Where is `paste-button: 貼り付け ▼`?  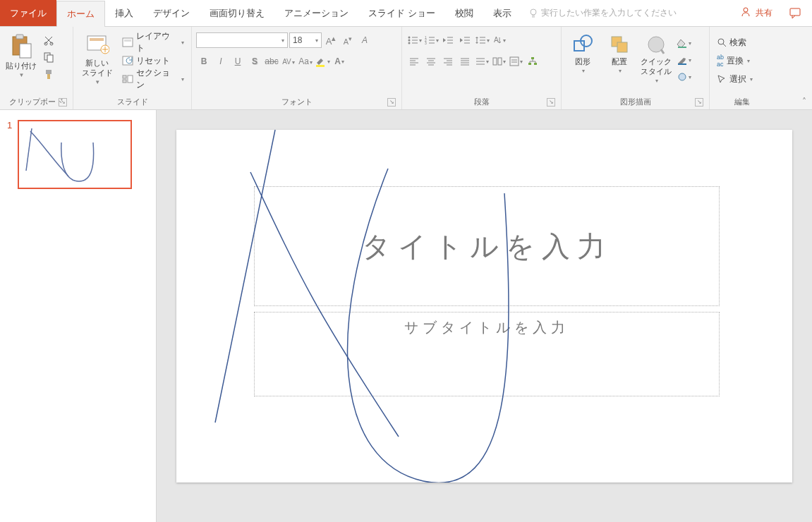 paste-button: 貼り付け ▼ is located at coordinates (21, 55).